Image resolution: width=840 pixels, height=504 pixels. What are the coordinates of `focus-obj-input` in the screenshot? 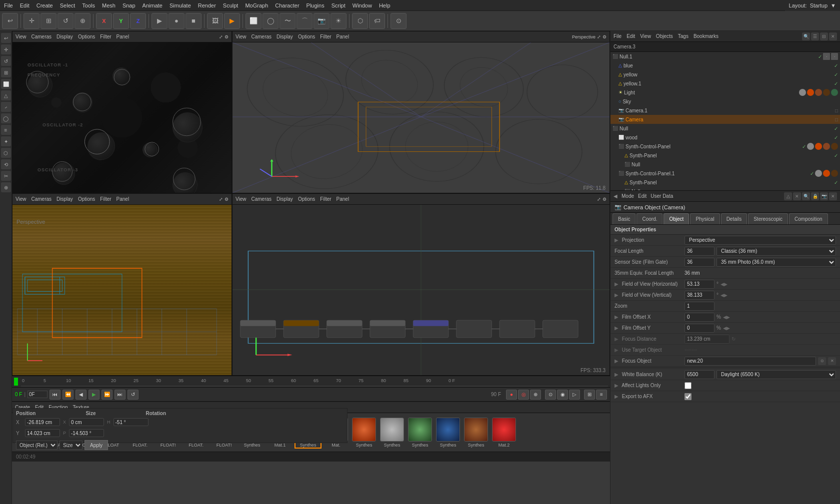 It's located at (750, 361).